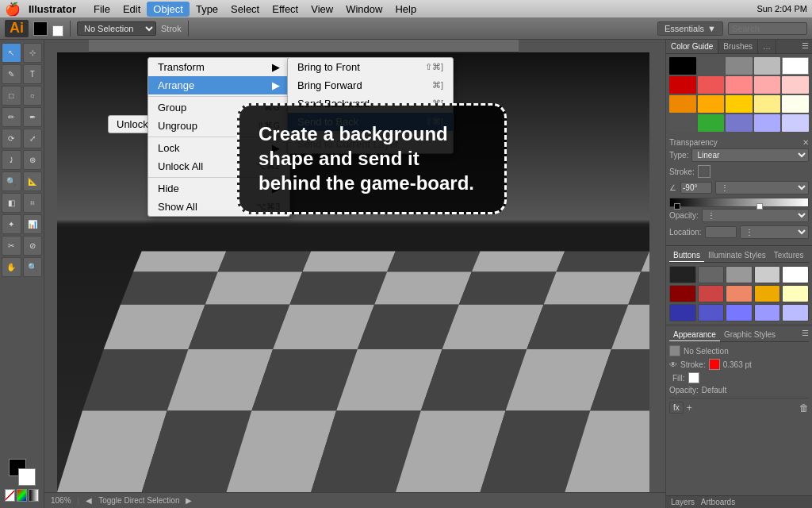 This screenshot has height=508, width=812. Describe the element at coordinates (22, 495) in the screenshot. I see `color-swatch` at that location.